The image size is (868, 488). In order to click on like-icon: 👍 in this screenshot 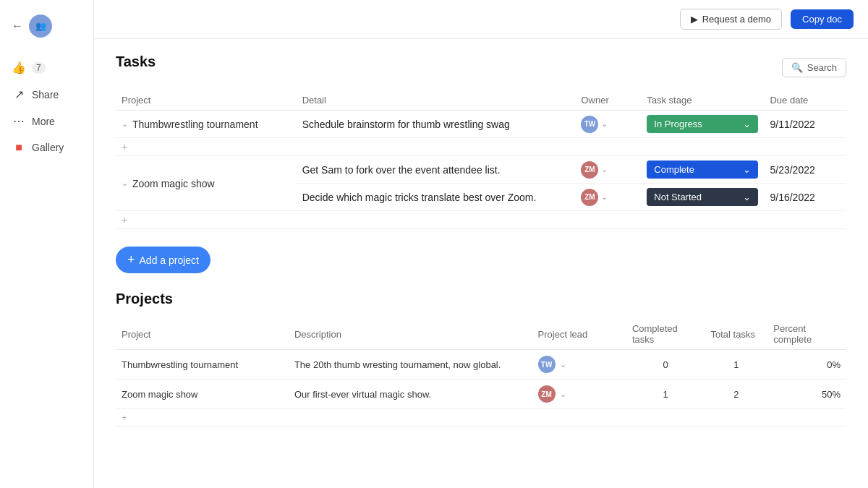, I will do `click(19, 68)`.